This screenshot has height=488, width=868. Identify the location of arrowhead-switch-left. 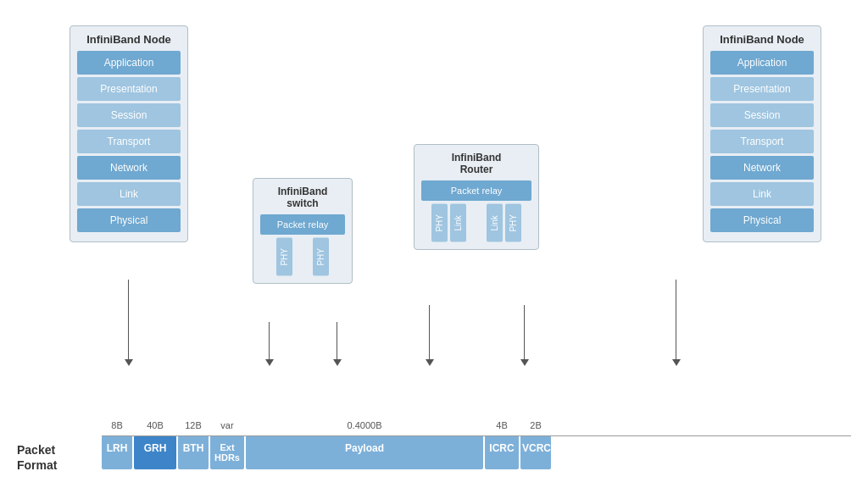
(270, 363).